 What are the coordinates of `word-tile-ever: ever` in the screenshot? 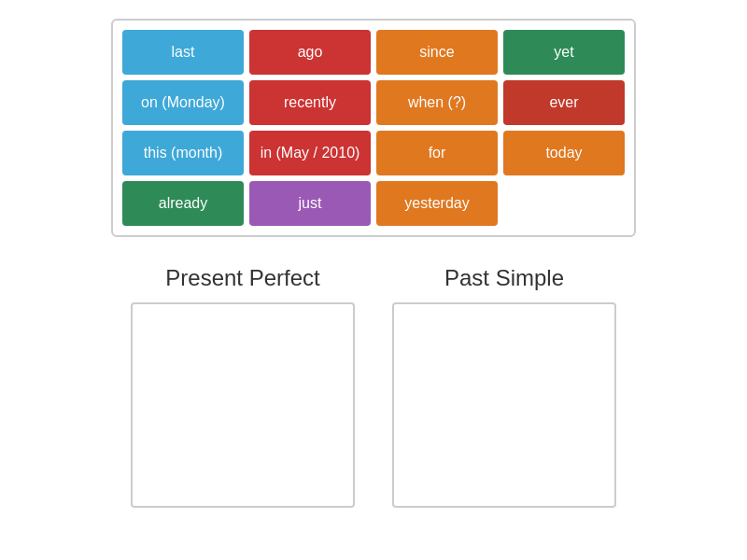 It's located at (564, 103).